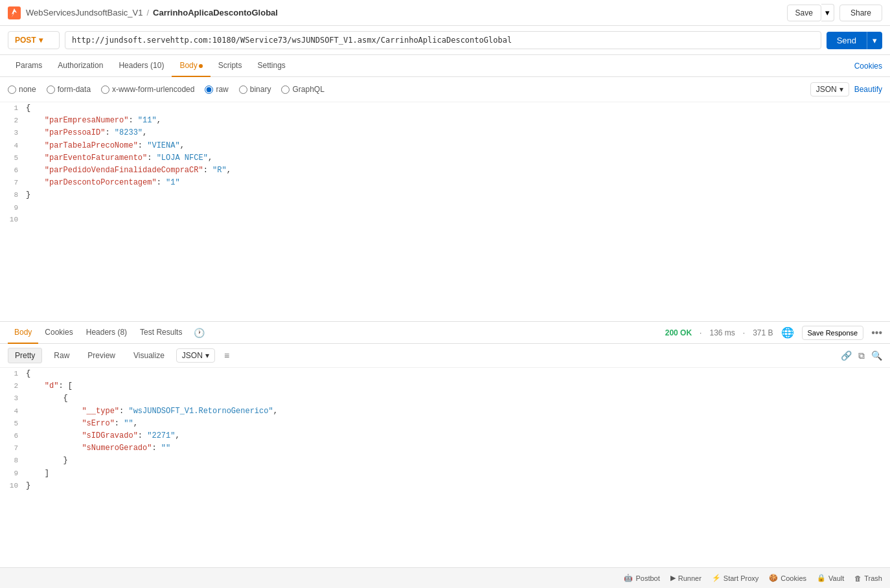  Describe the element at coordinates (846, 356) in the screenshot. I see `link-icon: 🔗` at that location.